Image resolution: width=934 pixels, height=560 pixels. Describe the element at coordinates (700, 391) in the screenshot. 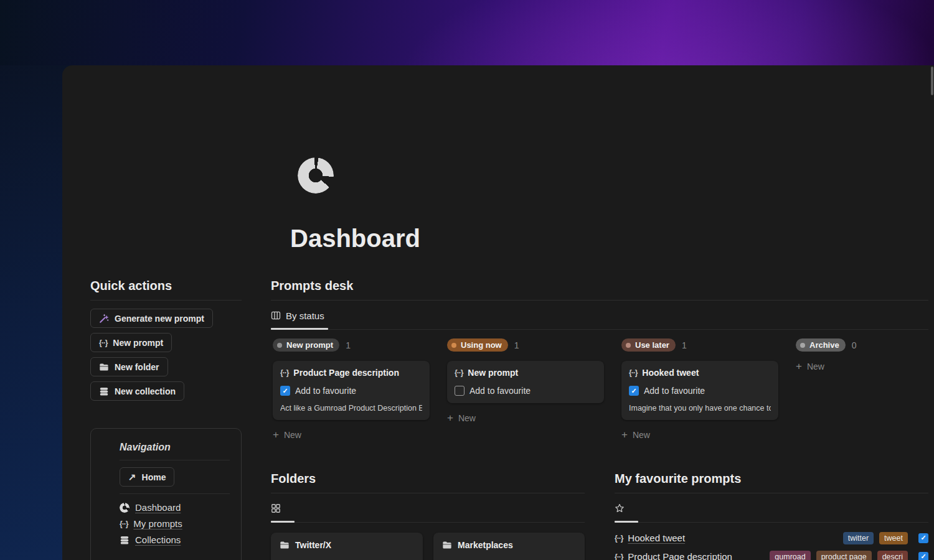

I see `prompt-card: {··} Hooked tweet ✓ Add to favourite Ima…` at that location.